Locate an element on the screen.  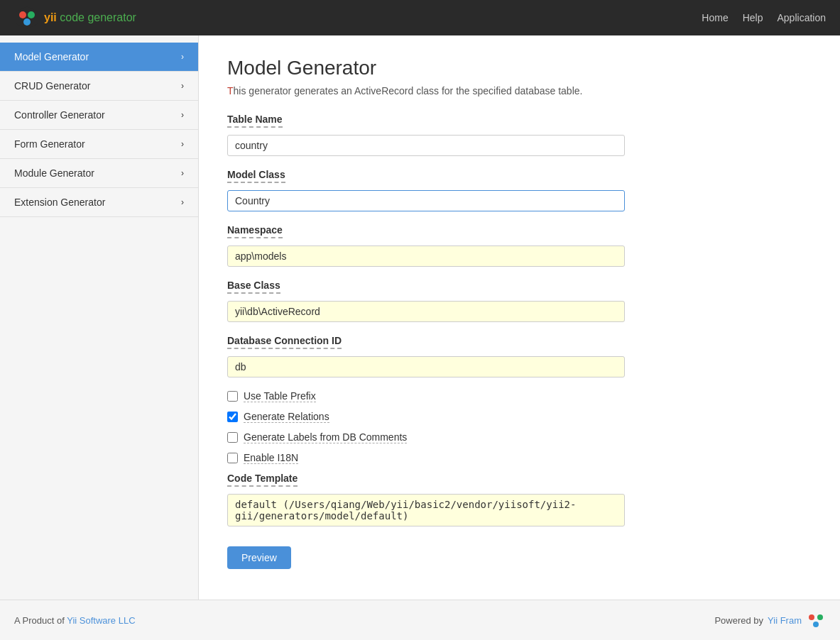
description-highlight: T is located at coordinates (230, 91).